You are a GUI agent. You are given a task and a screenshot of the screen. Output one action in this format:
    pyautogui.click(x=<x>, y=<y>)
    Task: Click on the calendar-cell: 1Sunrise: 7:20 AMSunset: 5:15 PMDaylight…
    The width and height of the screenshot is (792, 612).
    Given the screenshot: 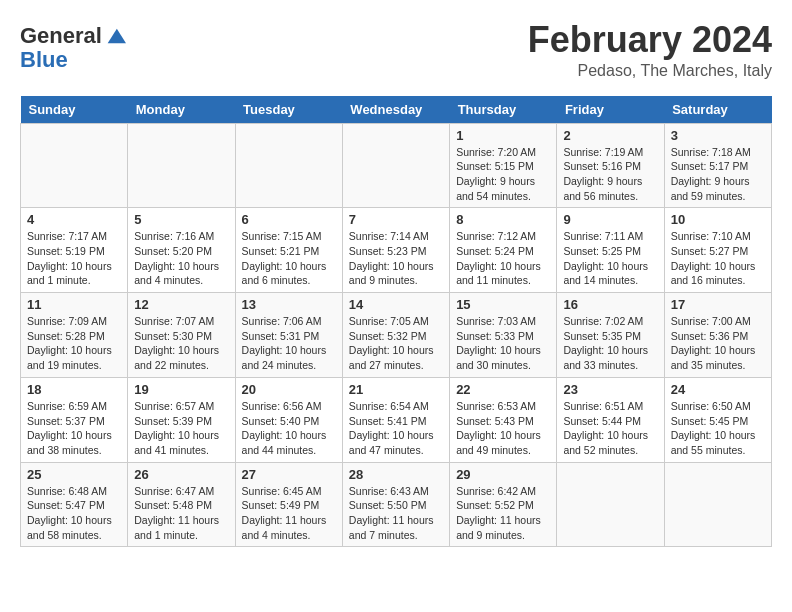 What is the action you would take?
    pyautogui.click(x=504, y=166)
    